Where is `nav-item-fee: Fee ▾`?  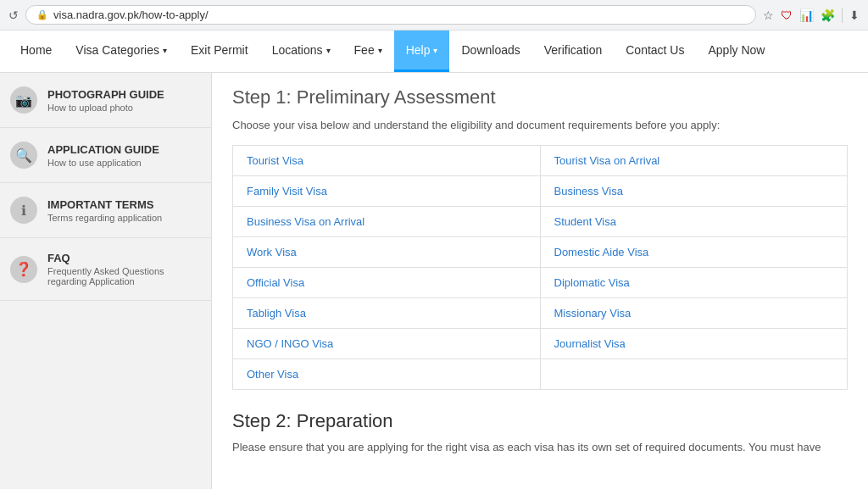
nav-item-fee: Fee ▾ is located at coordinates (368, 51).